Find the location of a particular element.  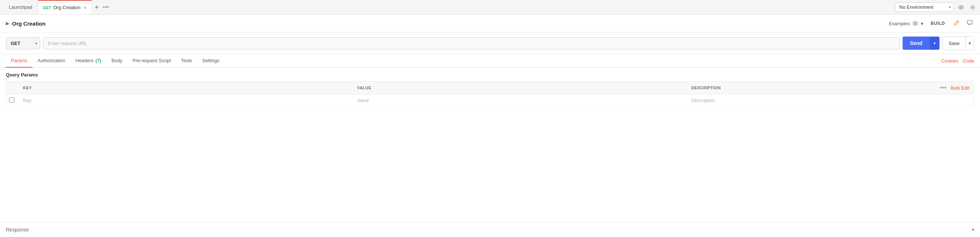

tab-org-creation-active: GET Org Creation × is located at coordinates (65, 7).